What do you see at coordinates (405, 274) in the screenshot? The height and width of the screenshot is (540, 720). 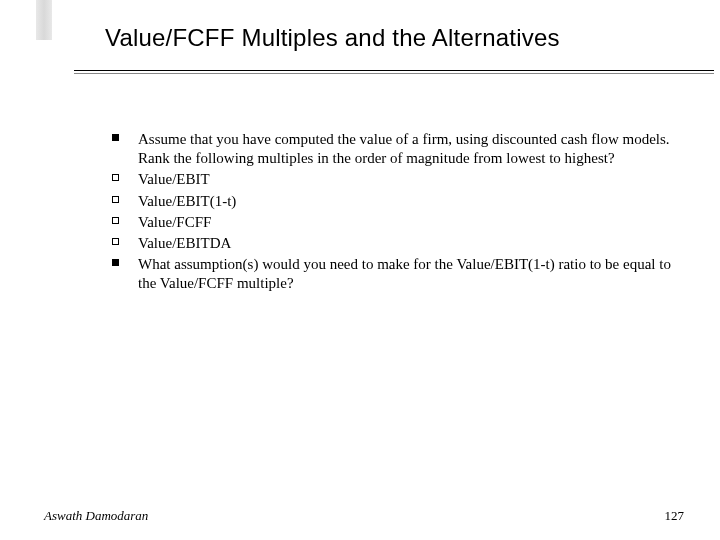 I see `list-item-text: What assumption(s) would you need to mak…` at bounding box center [405, 274].